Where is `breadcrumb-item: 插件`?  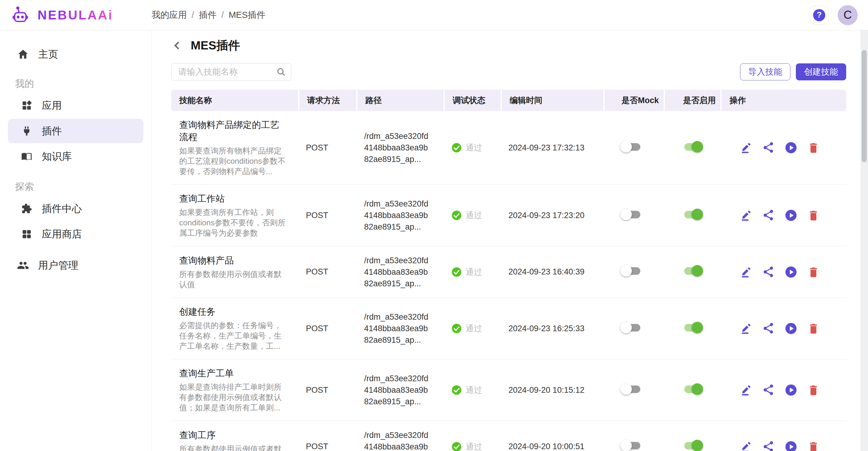
breadcrumb-item: 插件 is located at coordinates (208, 15).